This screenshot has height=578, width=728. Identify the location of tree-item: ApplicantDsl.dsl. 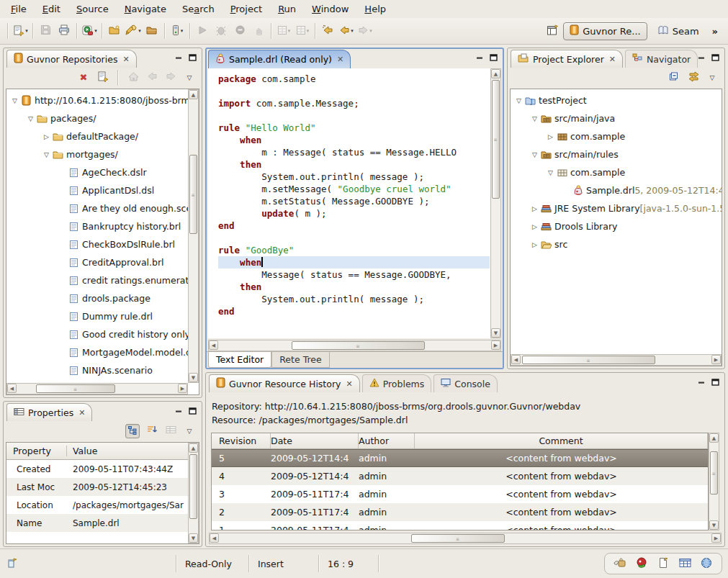
(97, 190).